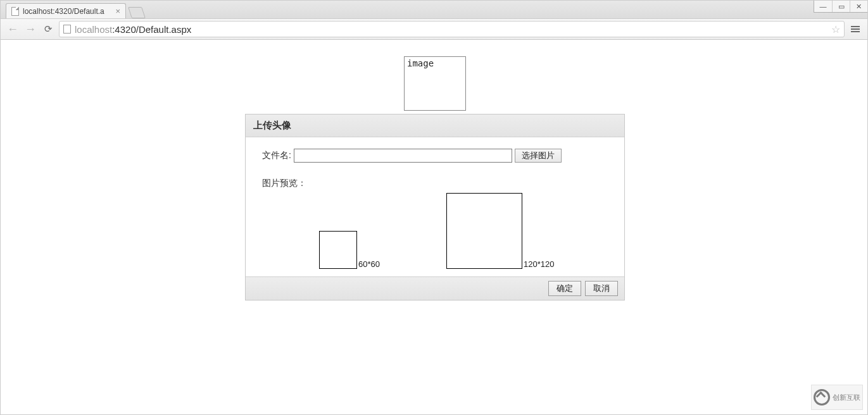 The image size is (868, 415). I want to click on forward-button: →, so click(30, 29).